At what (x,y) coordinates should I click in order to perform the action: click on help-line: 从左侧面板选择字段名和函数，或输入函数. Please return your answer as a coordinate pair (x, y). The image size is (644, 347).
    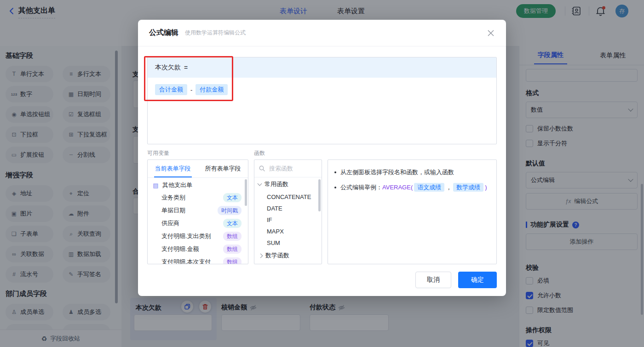
    Looking at the image, I should click on (412, 172).